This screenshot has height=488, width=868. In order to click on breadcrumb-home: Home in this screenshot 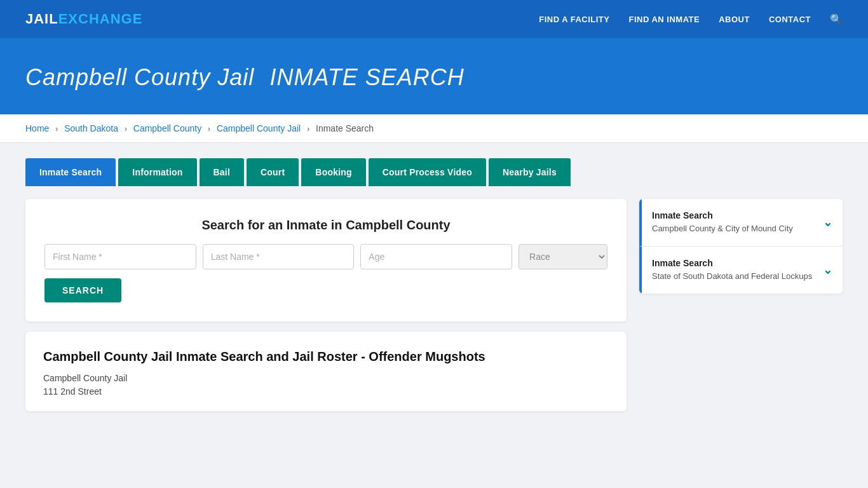, I will do `click(37, 128)`.